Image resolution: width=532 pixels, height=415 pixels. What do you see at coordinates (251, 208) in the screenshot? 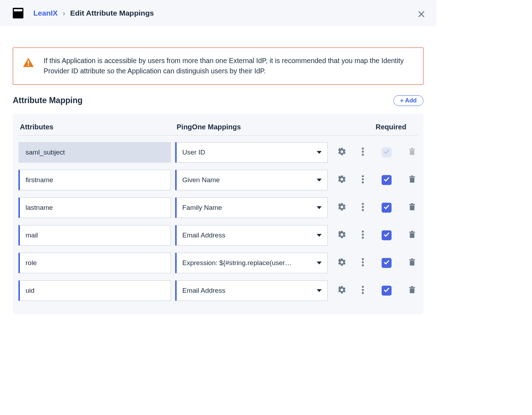
I see `mapping-select: Family Name` at bounding box center [251, 208].